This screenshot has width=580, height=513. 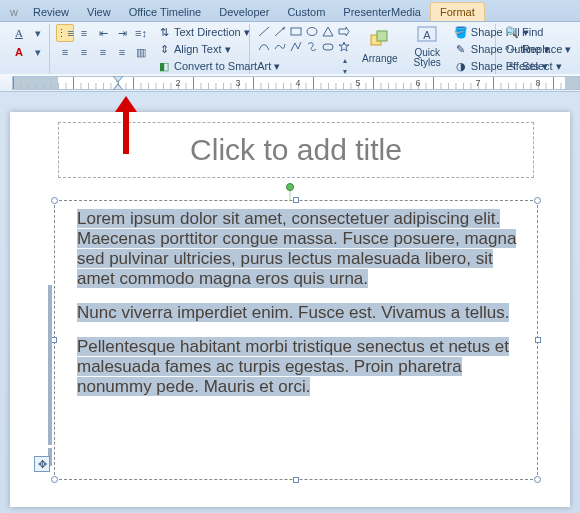 I want to click on replace-icon: ᵃ↔, so click(x=512, y=49).